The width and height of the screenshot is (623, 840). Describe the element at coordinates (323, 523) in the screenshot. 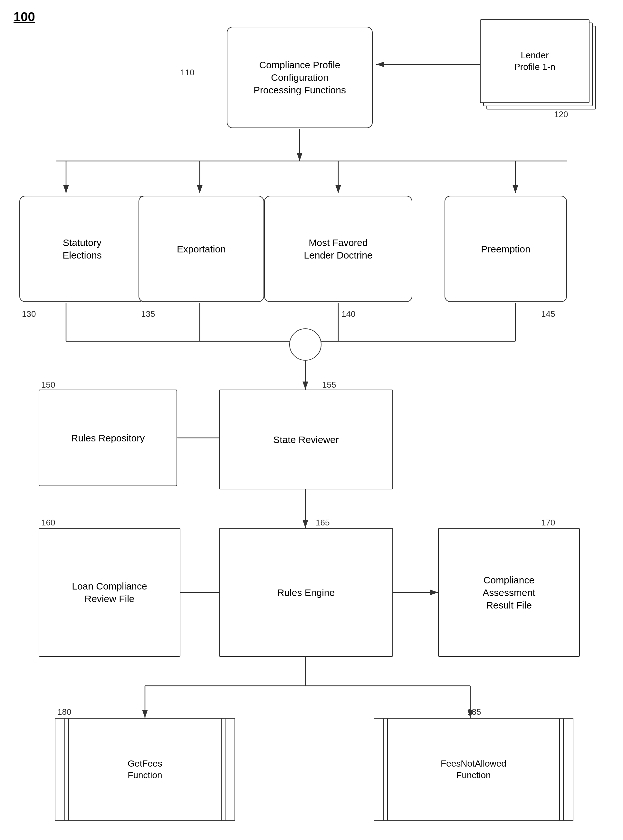

I see `label-165: 165` at that location.